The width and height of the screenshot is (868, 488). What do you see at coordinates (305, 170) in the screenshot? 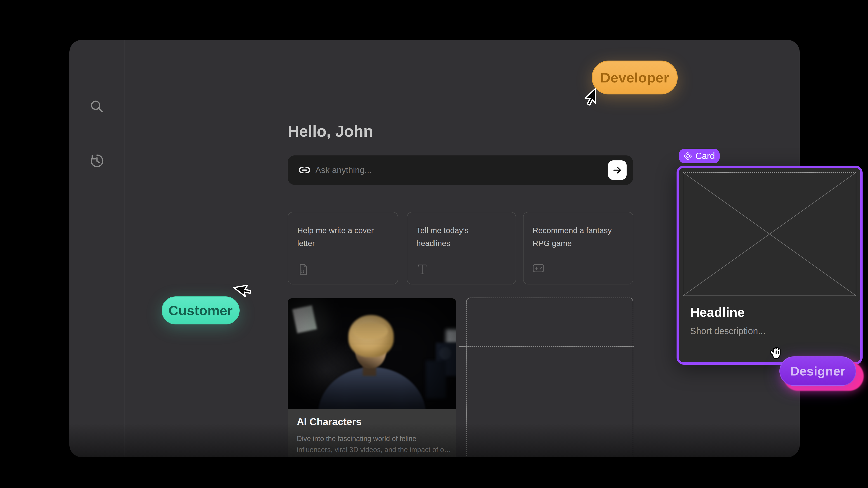
I see `link-icon` at bounding box center [305, 170].